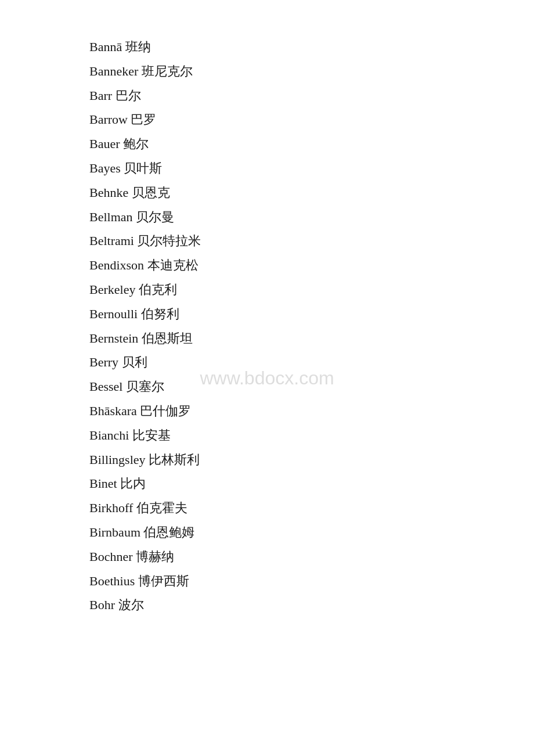 The image size is (534, 756). Describe the element at coordinates (312, 314) in the screenshot. I see `list-item: Bernoulli 伯努利` at that location.